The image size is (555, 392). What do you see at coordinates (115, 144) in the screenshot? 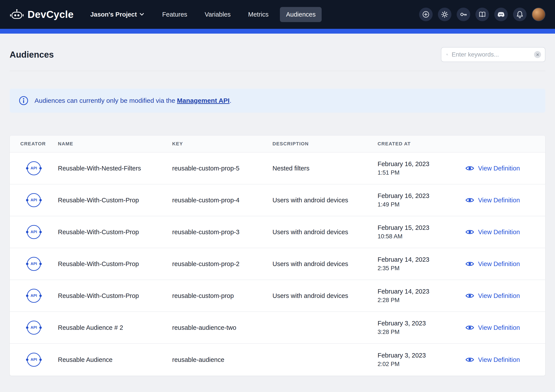
I see `col-header-name: Name` at bounding box center [115, 144].